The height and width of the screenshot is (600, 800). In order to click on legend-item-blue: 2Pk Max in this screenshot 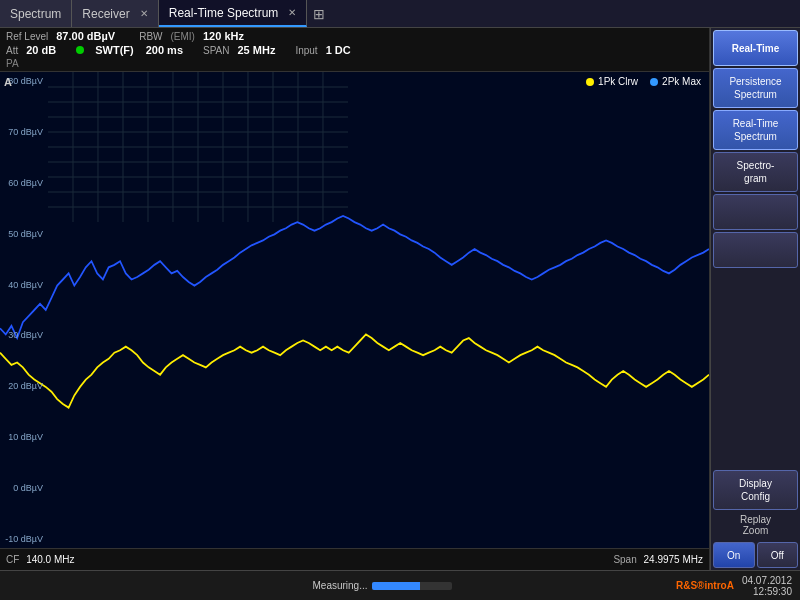, I will do `click(676, 82)`.